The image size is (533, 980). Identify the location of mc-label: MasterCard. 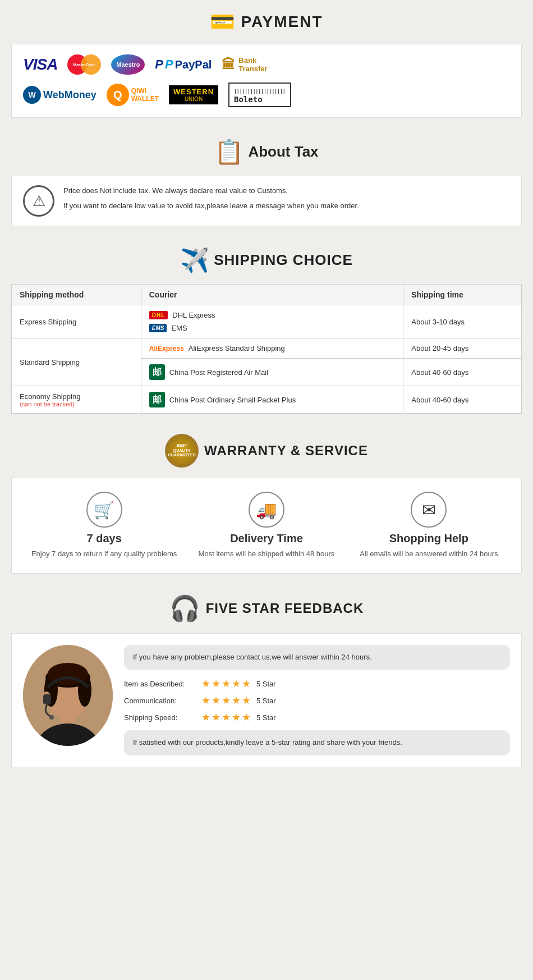
(84, 65).